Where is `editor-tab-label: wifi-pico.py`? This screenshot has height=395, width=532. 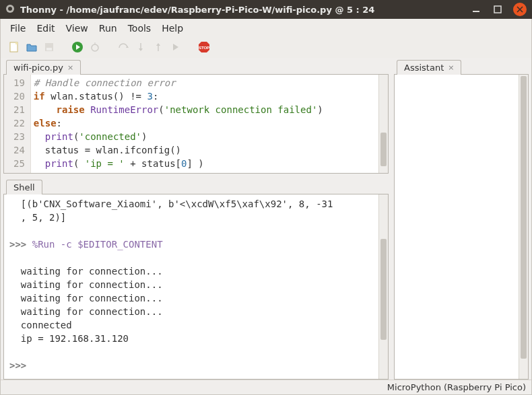 editor-tab-label: wifi-pico.py is located at coordinates (38, 67).